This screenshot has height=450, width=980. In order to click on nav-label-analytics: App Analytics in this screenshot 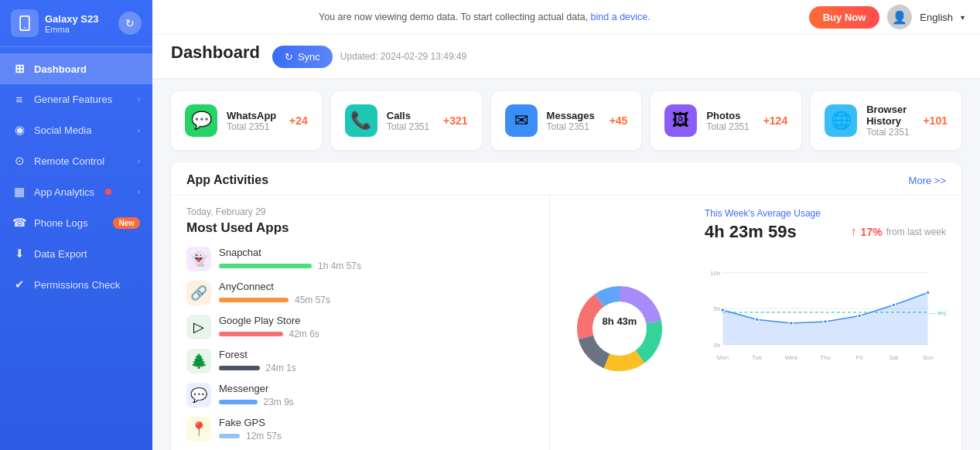, I will do `click(64, 192)`.